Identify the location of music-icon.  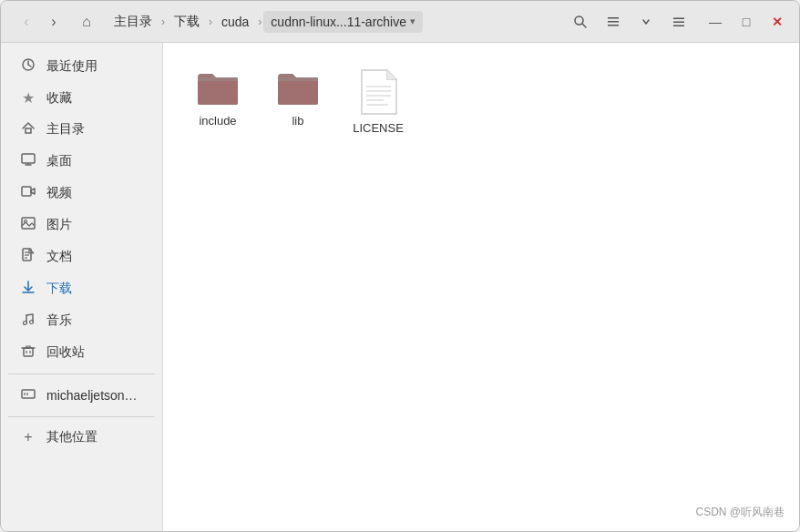
(28, 321).